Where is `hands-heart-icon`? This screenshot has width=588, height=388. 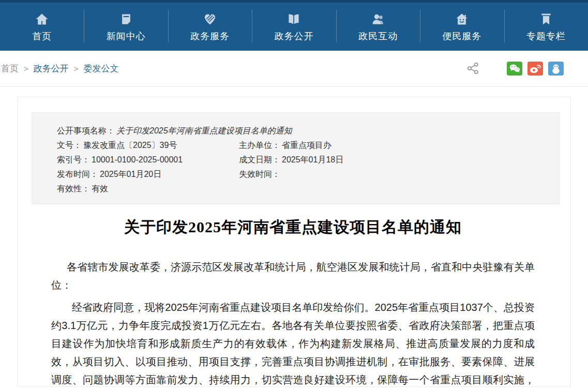 hands-heart-icon is located at coordinates (210, 19).